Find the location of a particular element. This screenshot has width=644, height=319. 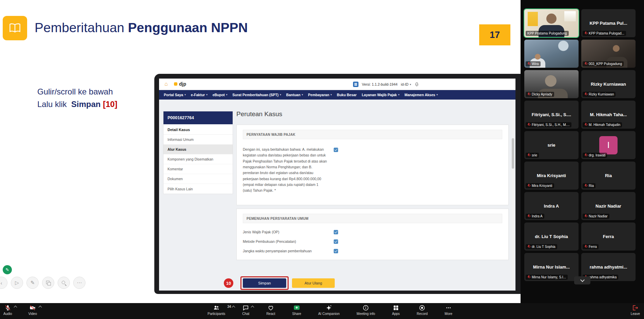

nav-pembayaran: Pembayaran▾ is located at coordinates (320, 95).